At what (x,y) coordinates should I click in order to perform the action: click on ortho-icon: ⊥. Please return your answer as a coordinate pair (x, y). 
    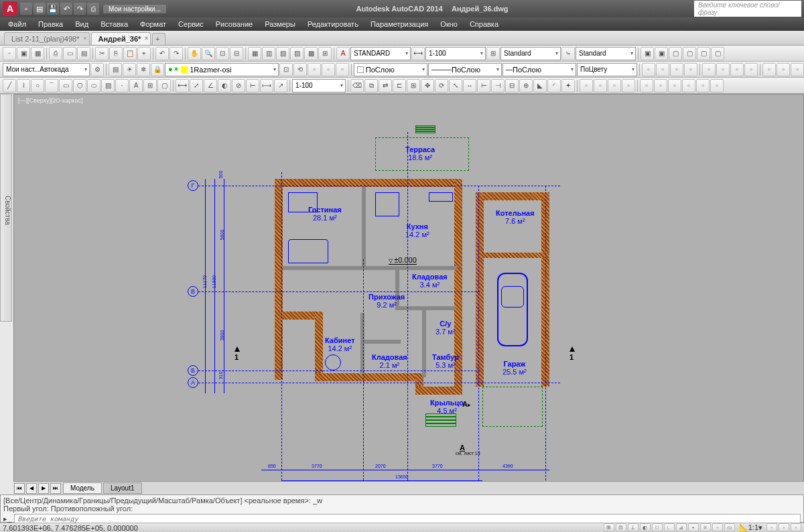
    Looking at the image, I should click on (633, 527).